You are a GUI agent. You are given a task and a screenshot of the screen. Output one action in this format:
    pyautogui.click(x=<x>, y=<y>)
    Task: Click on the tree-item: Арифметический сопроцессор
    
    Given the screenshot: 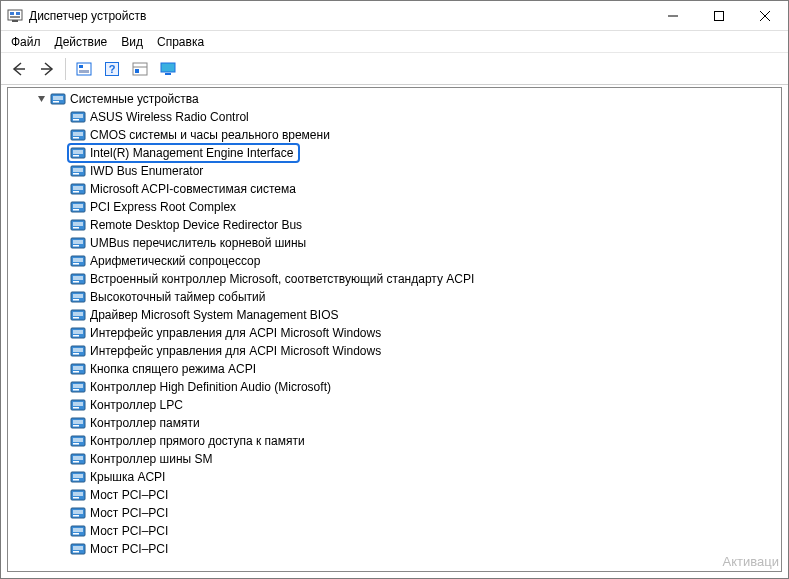 What is the action you would take?
    pyautogui.click(x=394, y=261)
    